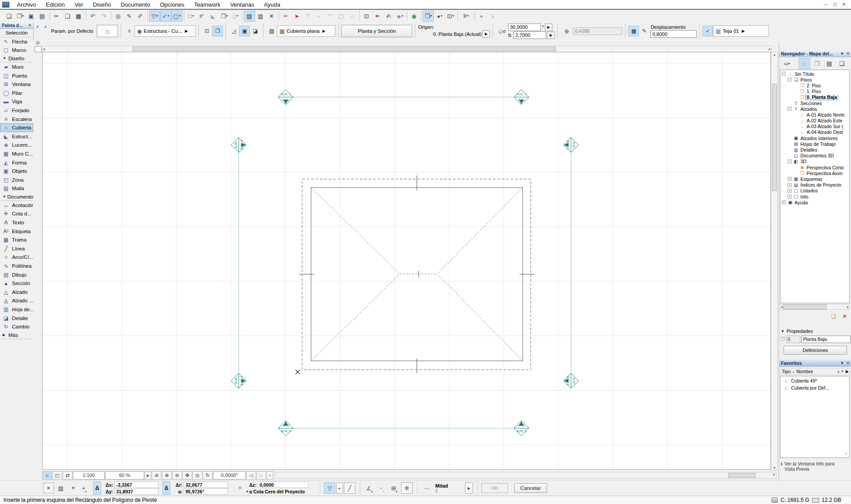 This screenshot has height=504, width=851. What do you see at coordinates (330, 488) in the screenshot?
I see `cursor-snap-icon: ▽` at bounding box center [330, 488].